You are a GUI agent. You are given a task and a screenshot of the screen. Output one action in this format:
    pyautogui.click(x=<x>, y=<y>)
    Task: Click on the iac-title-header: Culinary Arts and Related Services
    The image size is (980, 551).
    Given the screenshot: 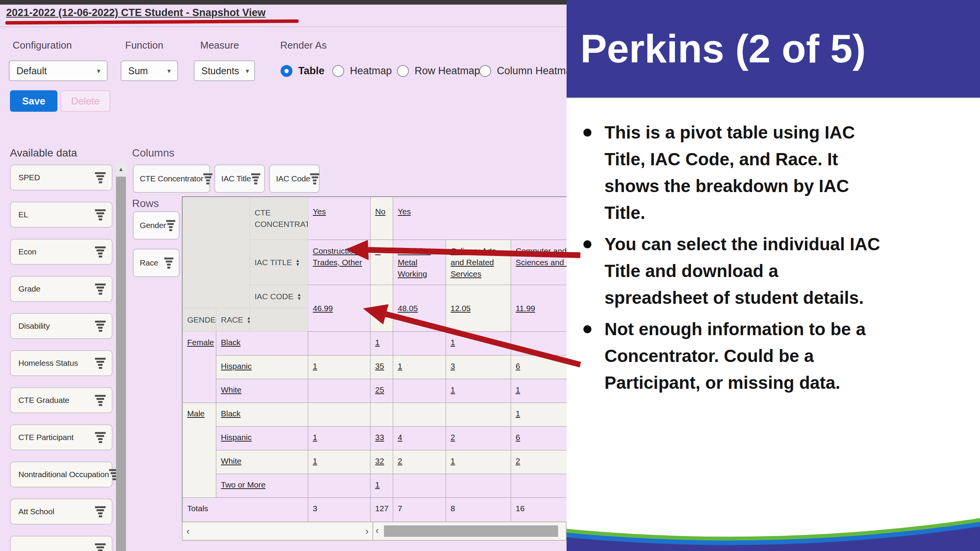 What is the action you would take?
    pyautogui.click(x=479, y=262)
    